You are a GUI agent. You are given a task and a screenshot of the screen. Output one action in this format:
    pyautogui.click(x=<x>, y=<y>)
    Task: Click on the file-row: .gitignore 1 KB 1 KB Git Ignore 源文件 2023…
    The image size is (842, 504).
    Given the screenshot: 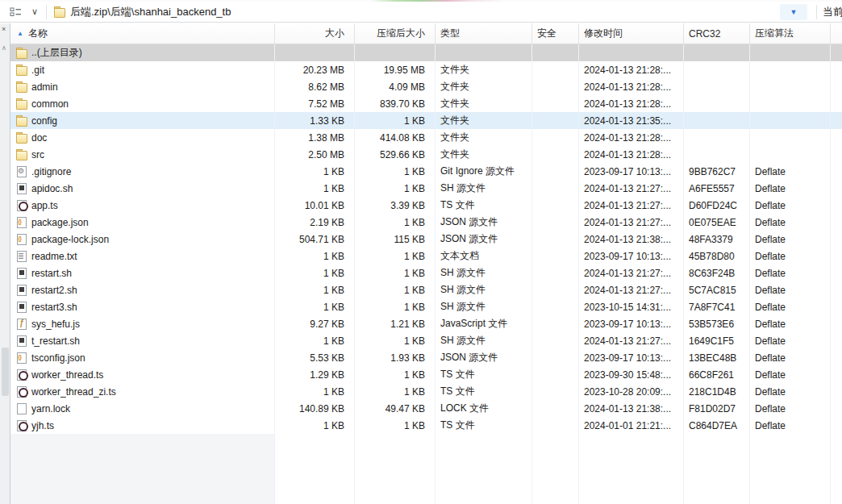 What is the action you would take?
    pyautogui.click(x=426, y=171)
    